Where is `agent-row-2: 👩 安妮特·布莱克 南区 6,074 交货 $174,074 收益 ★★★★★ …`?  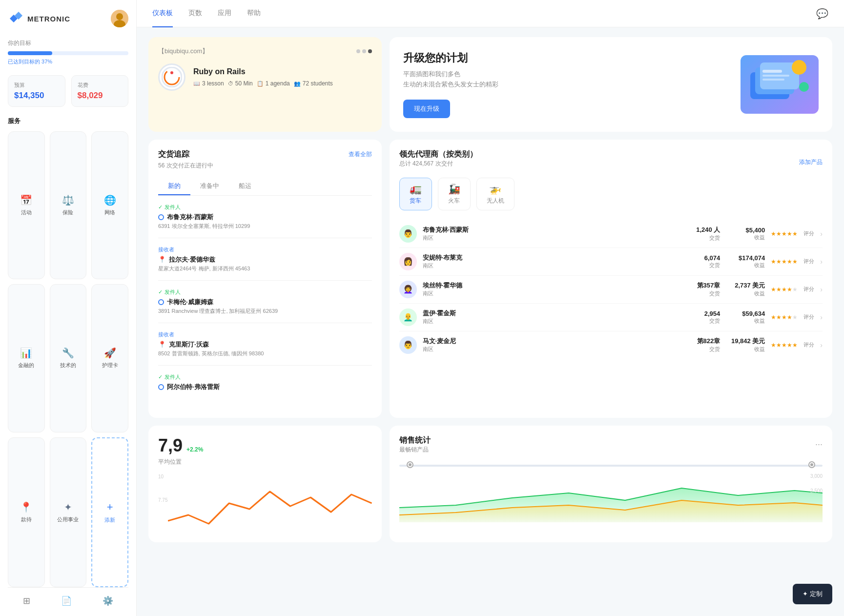 agent-row-2: 👩 安妮特·布莱克 南区 6,074 交货 $174,074 收益 ★★★★★ … is located at coordinates (611, 262).